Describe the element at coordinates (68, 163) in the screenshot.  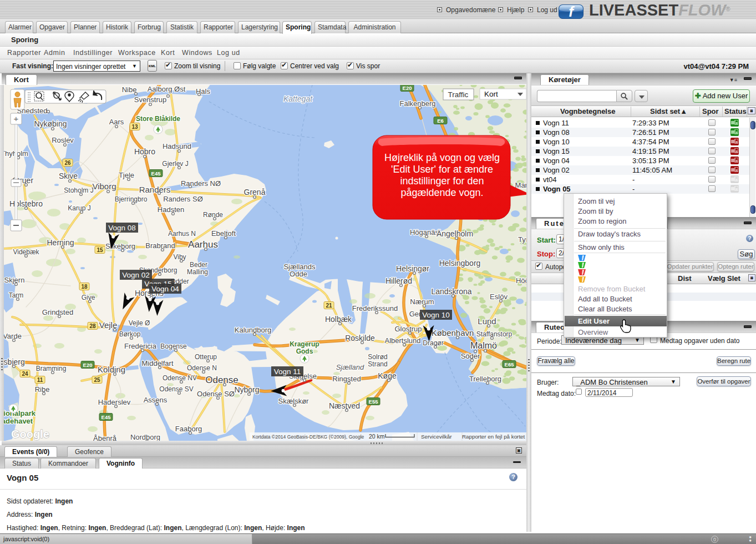
I see `svg-text: 26` at that location.